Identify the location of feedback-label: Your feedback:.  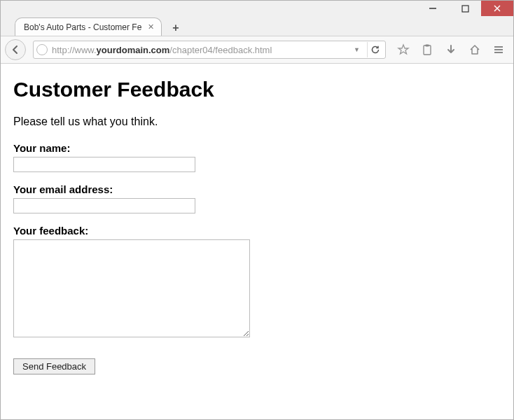
(257, 231).